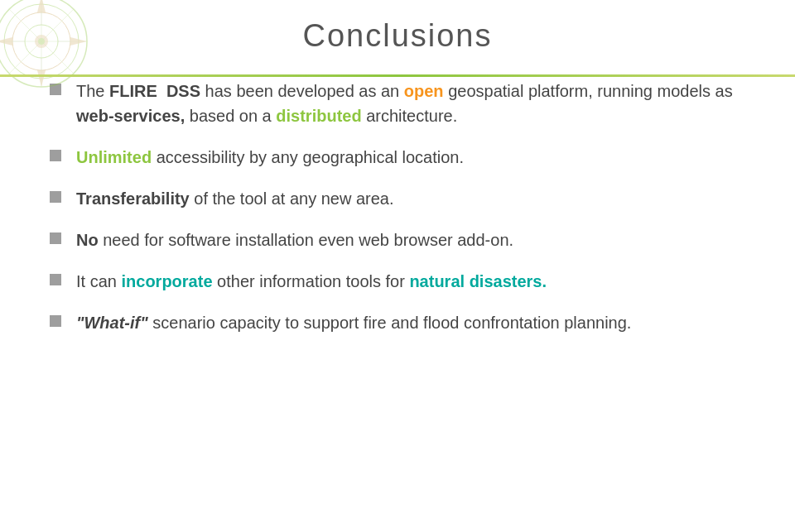  Describe the element at coordinates (155, 91) in the screenshot. I see `flire-dss-text: FLIRE DSS` at that location.